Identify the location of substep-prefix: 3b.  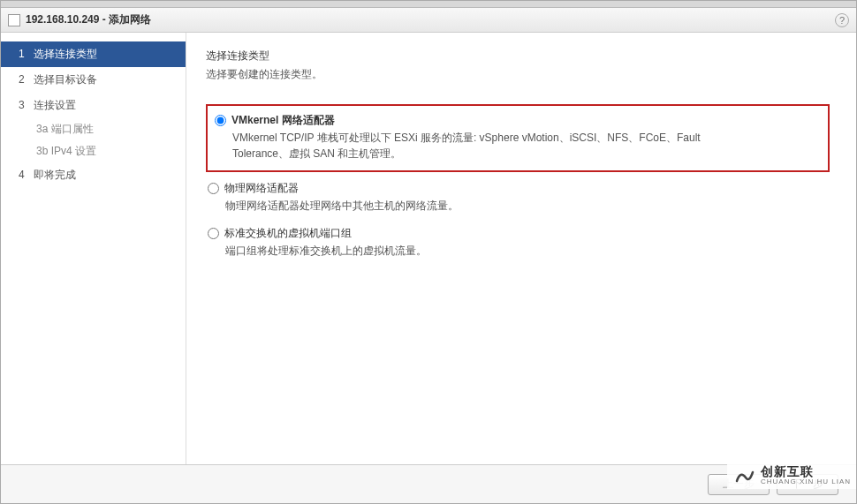
(42, 151).